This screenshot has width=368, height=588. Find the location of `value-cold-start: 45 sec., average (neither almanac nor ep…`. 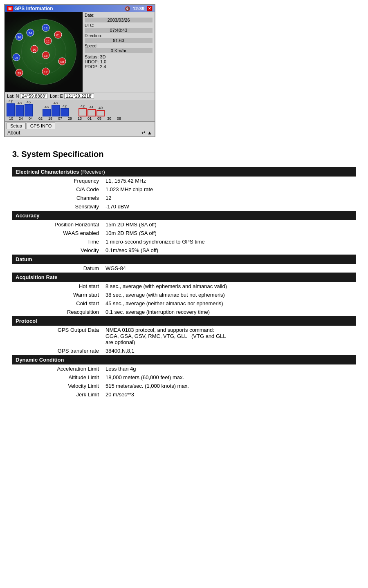

value-cold-start: 45 sec., average (neither almanac nor ep… is located at coordinates (229, 303).